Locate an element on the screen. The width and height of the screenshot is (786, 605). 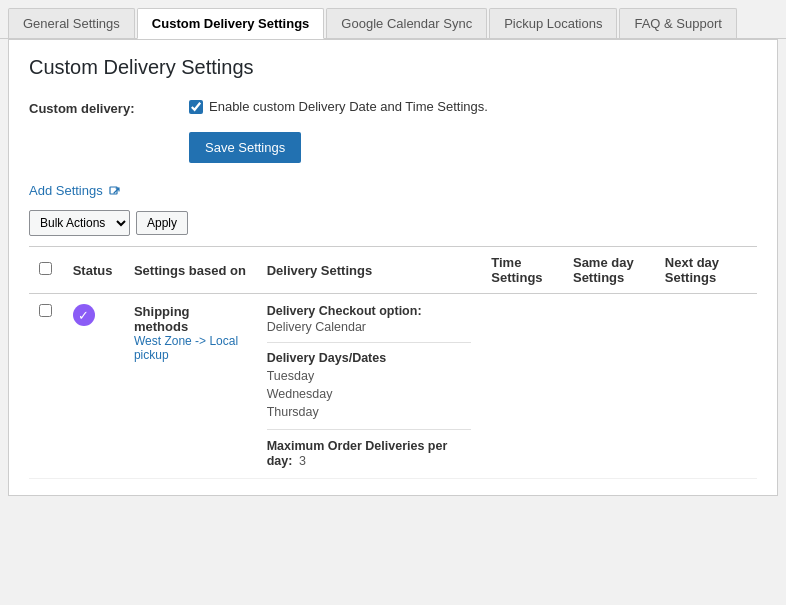
max-orders-row: Maximum Order Deliveries per day: 3 is located at coordinates (370, 453).